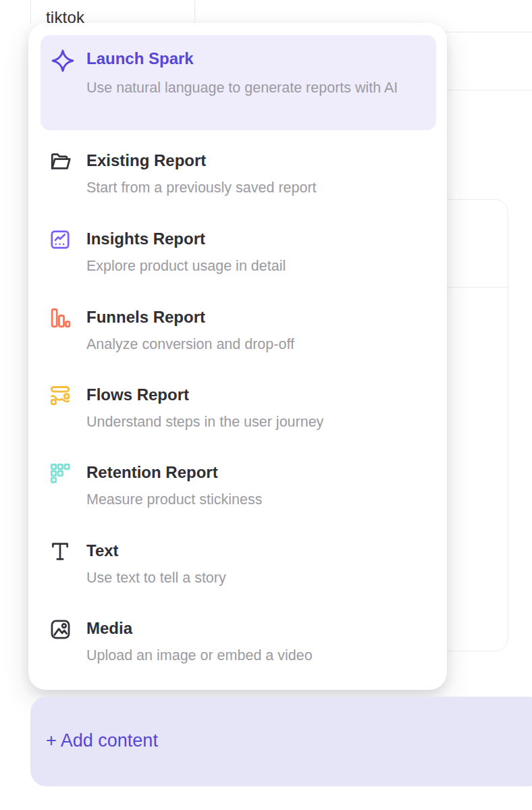 The width and height of the screenshot is (532, 810). What do you see at coordinates (60, 551) in the screenshot?
I see `text-icon` at bounding box center [60, 551].